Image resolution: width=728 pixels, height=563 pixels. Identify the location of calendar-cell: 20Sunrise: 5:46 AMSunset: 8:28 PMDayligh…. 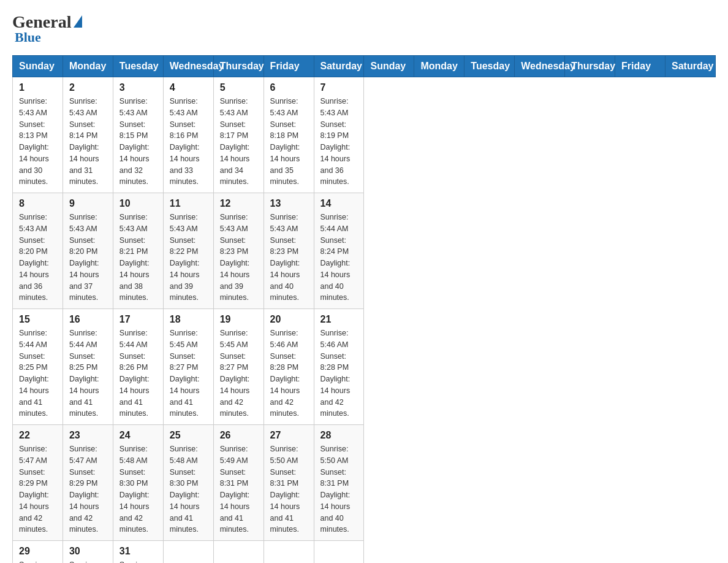
(289, 367).